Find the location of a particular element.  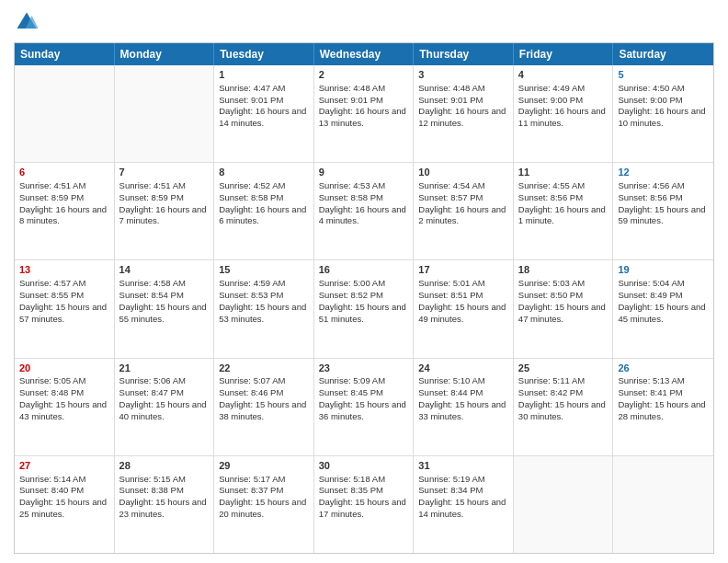

sunset-text: Sunset: 8:50 PM is located at coordinates (551, 294).